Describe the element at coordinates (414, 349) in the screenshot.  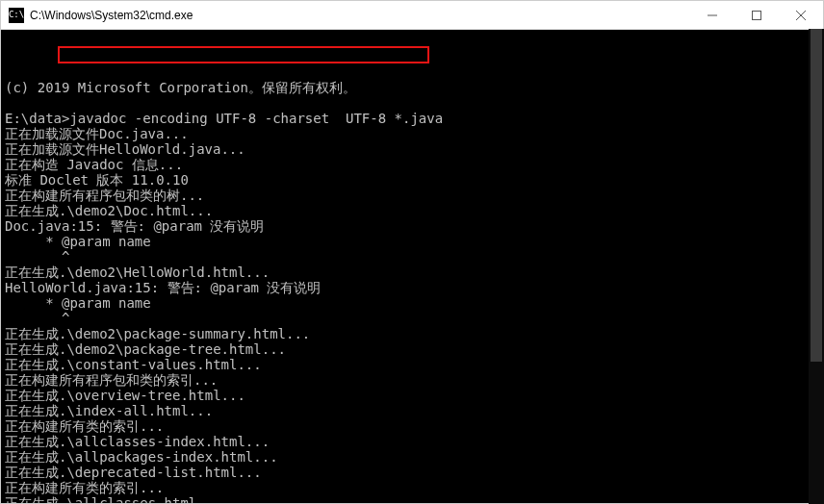
I see `terminal-line: 正在生成.\demo2\package-tree.html...` at that location.